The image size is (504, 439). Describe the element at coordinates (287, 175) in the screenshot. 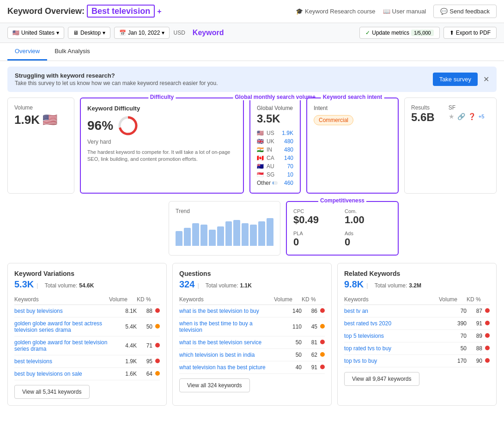

I see `country-value: 10` at that location.